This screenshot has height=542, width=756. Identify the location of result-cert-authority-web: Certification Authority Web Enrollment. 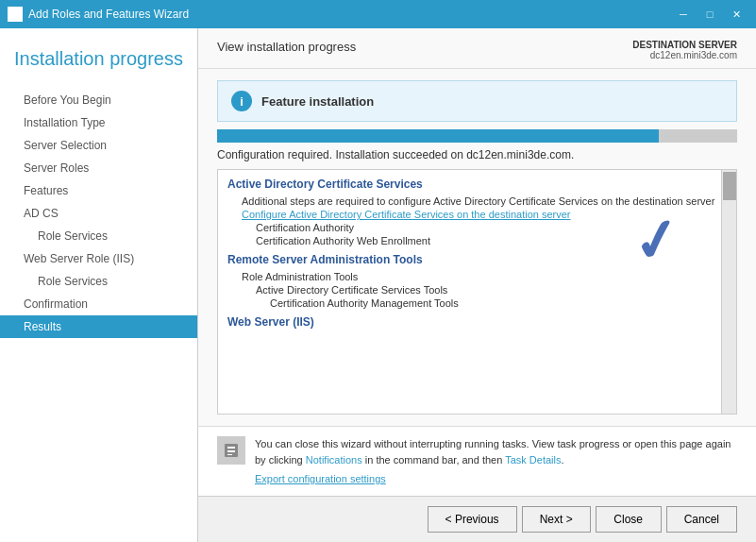
(472, 241).